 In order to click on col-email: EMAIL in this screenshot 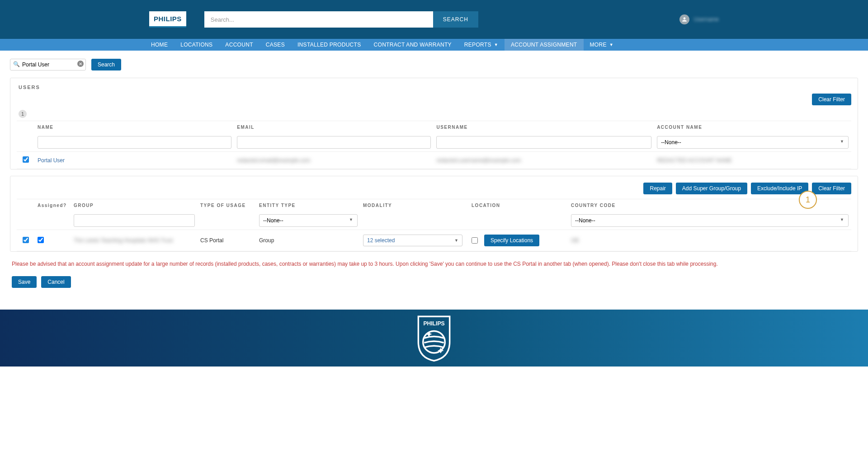, I will do `click(334, 127)`.